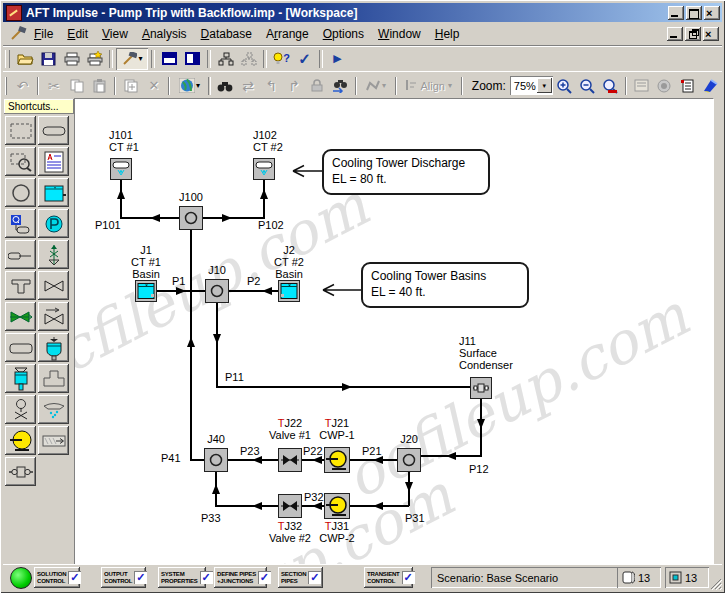 The width and height of the screenshot is (725, 593). What do you see at coordinates (264, 171) in the screenshot?
I see `junction-j102-spray-discharge` at bounding box center [264, 171].